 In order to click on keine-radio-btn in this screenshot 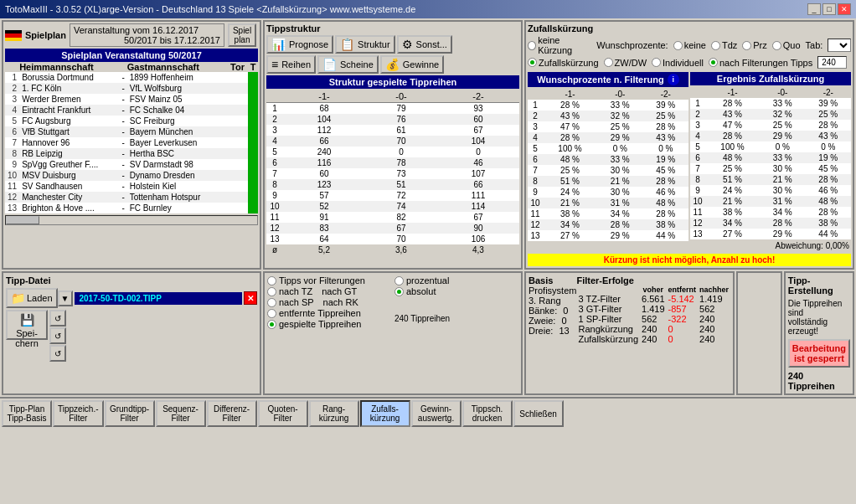, I will do `click(678, 45)`.